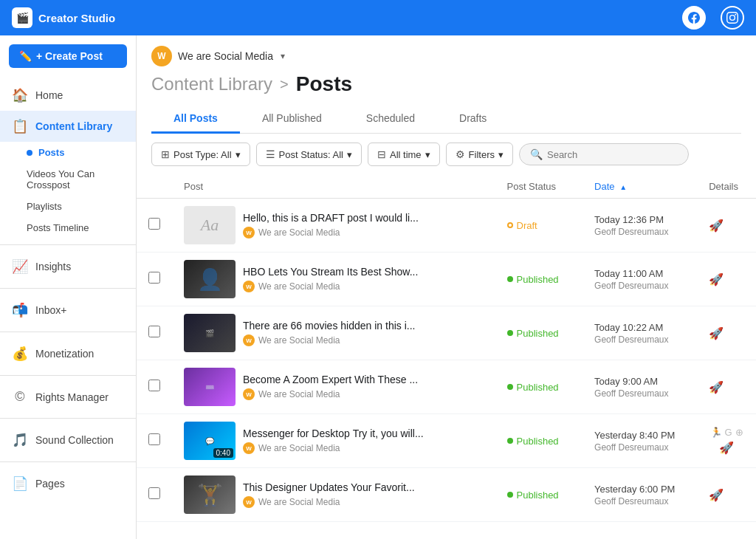  Describe the element at coordinates (537, 387) in the screenshot. I see `status-text-4: Published` at that location.